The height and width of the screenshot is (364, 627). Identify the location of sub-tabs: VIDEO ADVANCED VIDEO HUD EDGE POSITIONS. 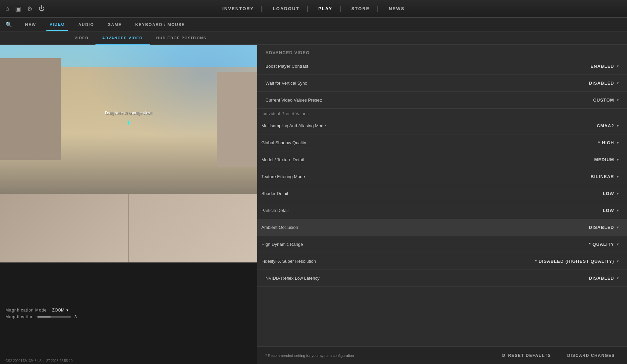
(314, 38).